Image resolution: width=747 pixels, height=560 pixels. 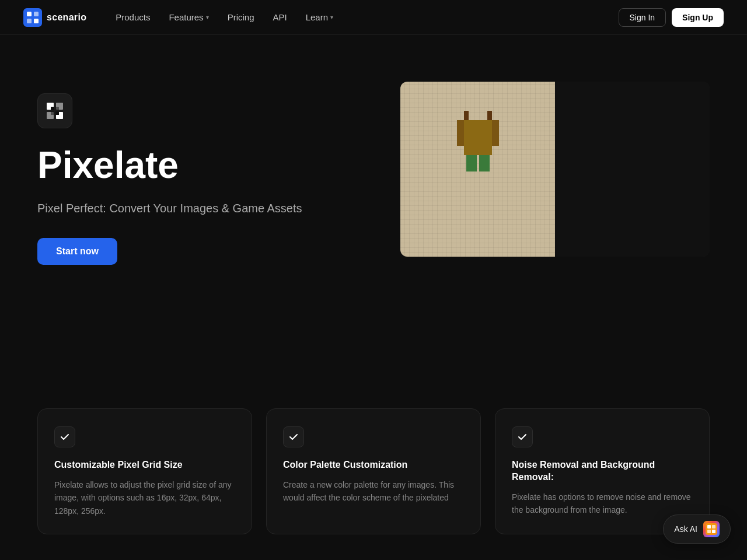 I want to click on char-horns, so click(x=478, y=116).